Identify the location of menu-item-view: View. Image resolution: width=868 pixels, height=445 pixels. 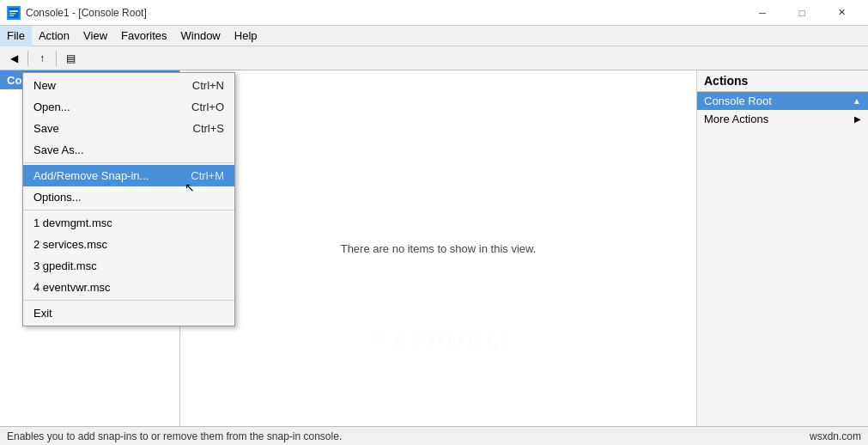
(95, 36).